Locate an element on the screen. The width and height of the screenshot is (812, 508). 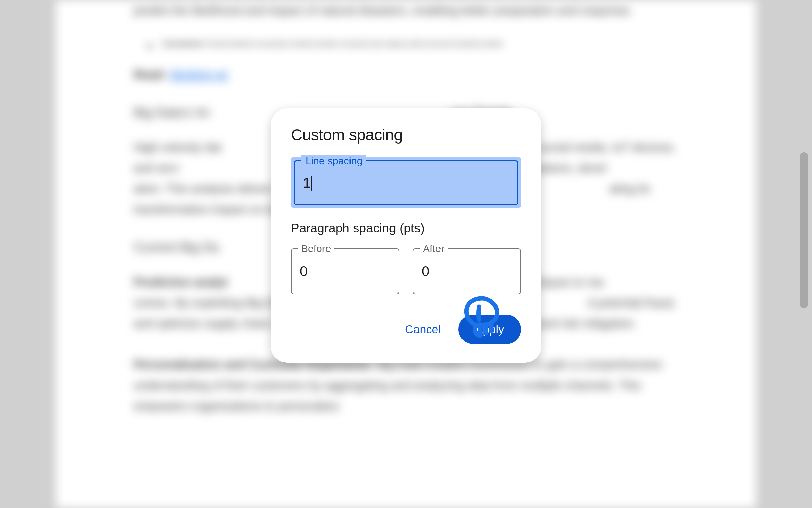
before-input: Before 0 is located at coordinates (345, 271).